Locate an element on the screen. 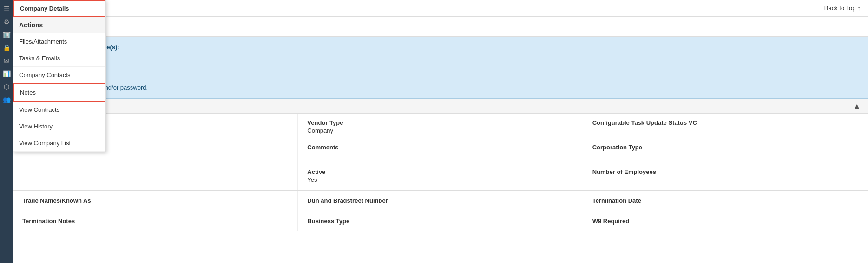 The image size is (868, 263). top-bar: Back to Top ↑ is located at coordinates (441, 8).